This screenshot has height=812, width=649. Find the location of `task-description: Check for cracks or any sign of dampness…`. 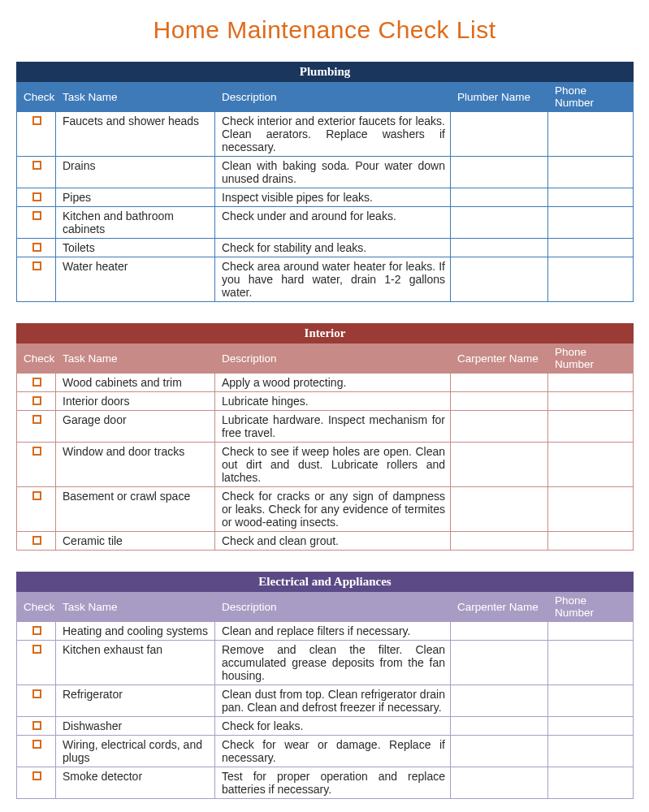

task-description: Check for cracks or any sign of dampness… is located at coordinates (333, 510).